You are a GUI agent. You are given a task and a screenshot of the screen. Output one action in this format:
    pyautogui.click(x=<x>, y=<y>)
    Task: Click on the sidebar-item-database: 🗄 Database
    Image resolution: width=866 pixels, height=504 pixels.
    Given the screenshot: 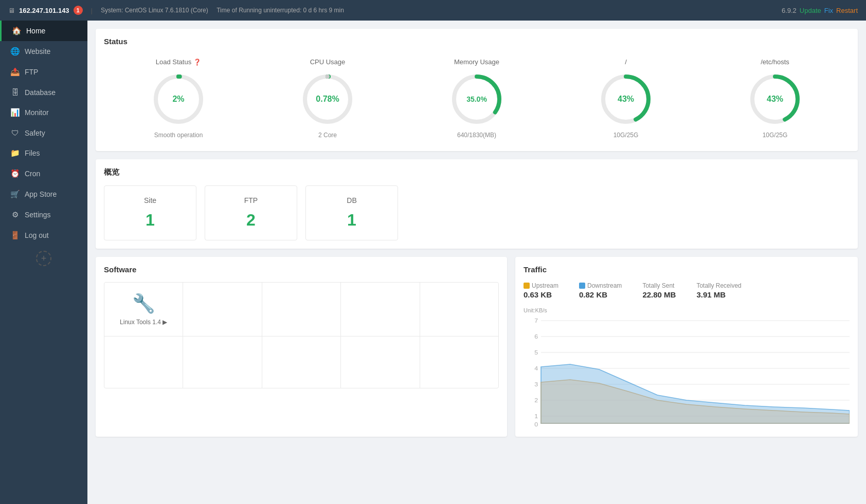 What is the action you would take?
    pyautogui.click(x=44, y=92)
    